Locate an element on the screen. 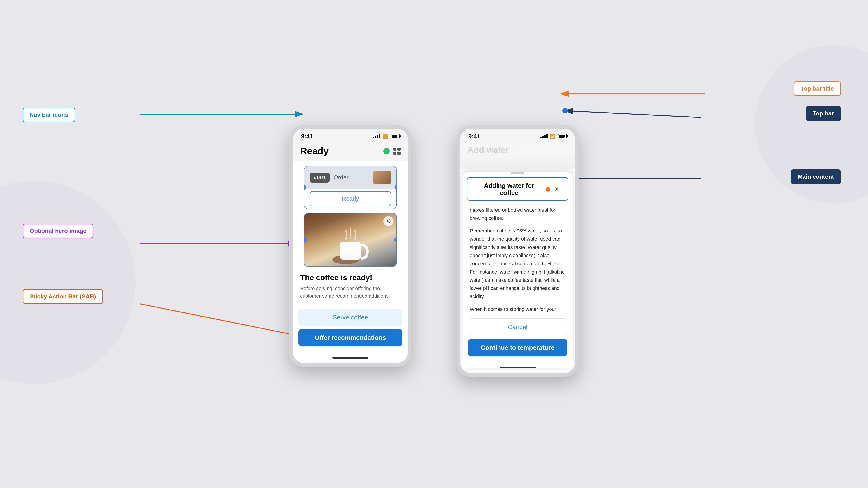 Image resolution: width=868 pixels, height=488 pixels. annotation-top-bar: Top bar is located at coordinates (824, 113).